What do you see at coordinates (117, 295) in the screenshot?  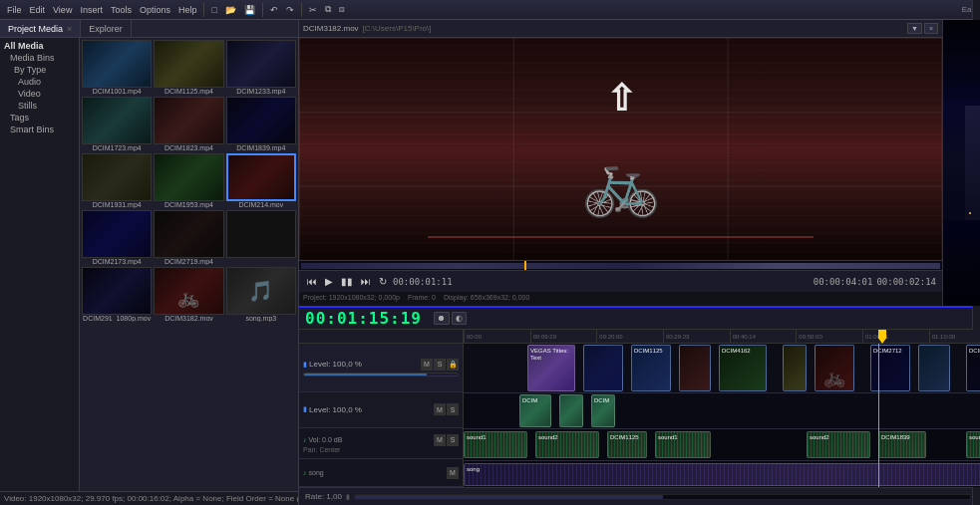 I see `media-thumb-dcim291: DCIM291_1080p.mov` at bounding box center [117, 295].